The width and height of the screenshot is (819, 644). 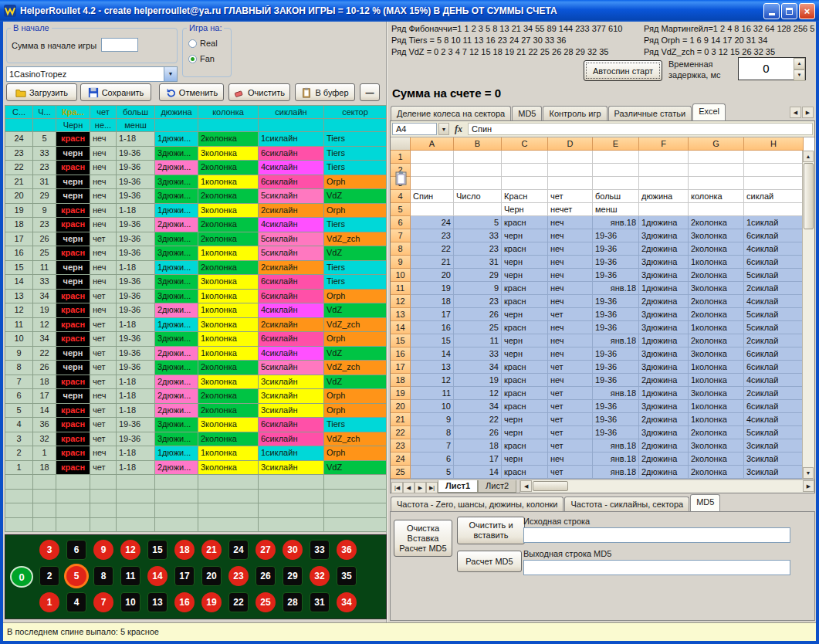 What do you see at coordinates (716, 222) in the screenshot?
I see `cell-G6: 2колонка` at bounding box center [716, 222].